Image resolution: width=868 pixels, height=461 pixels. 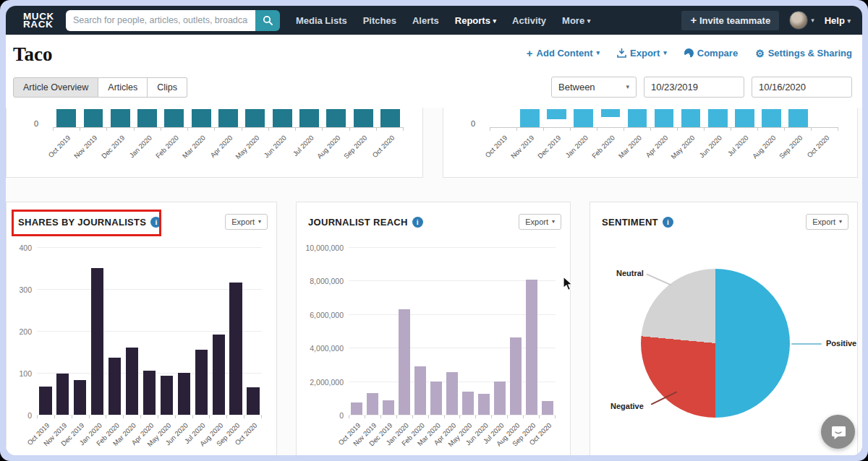 What do you see at coordinates (841, 343) in the screenshot?
I see `pie-label-positive: Positive` at bounding box center [841, 343].